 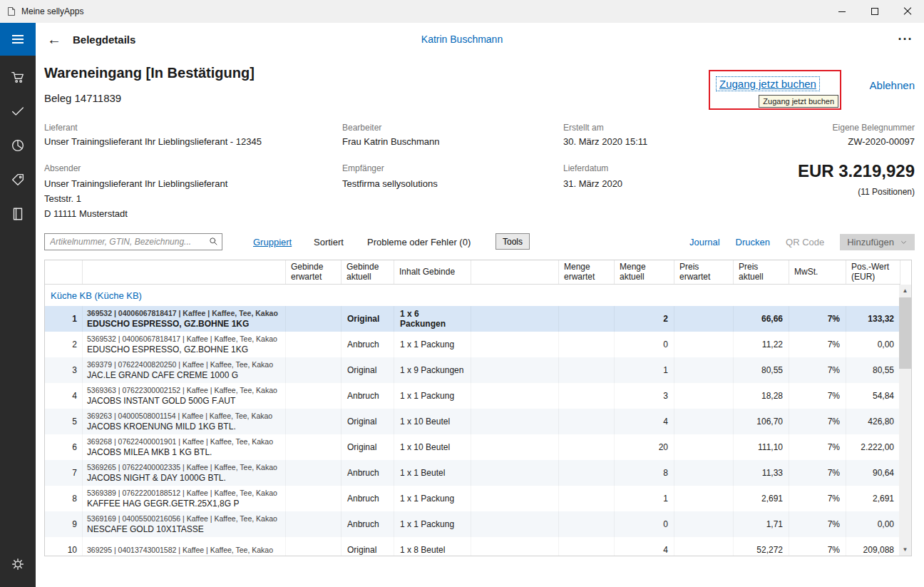 What do you see at coordinates (875, 11) in the screenshot?
I see `window-controls` at bounding box center [875, 11].